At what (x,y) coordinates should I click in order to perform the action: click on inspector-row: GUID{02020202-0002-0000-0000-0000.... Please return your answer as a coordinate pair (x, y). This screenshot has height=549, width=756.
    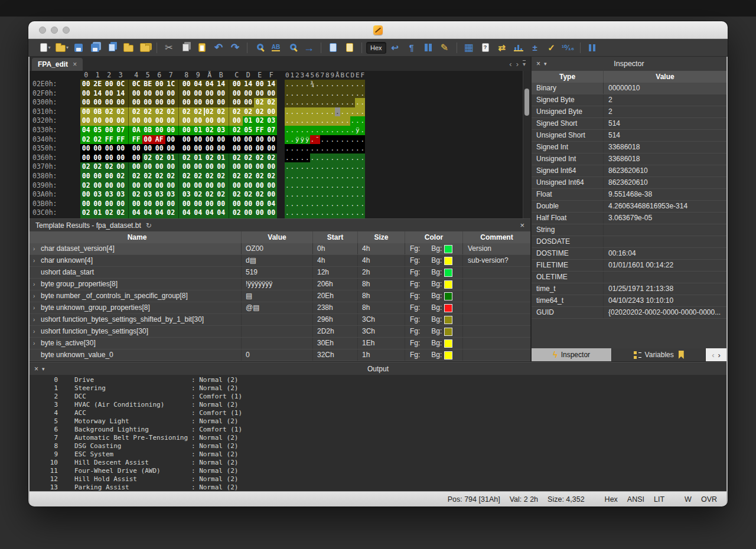
    Looking at the image, I should click on (629, 313).